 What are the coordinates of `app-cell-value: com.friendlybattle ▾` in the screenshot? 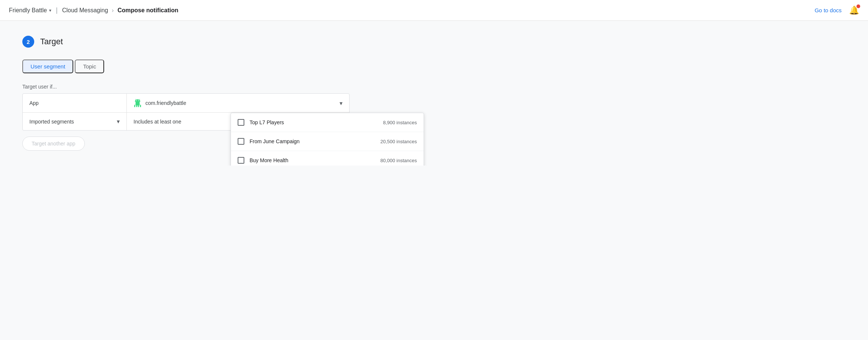 It's located at (238, 103).